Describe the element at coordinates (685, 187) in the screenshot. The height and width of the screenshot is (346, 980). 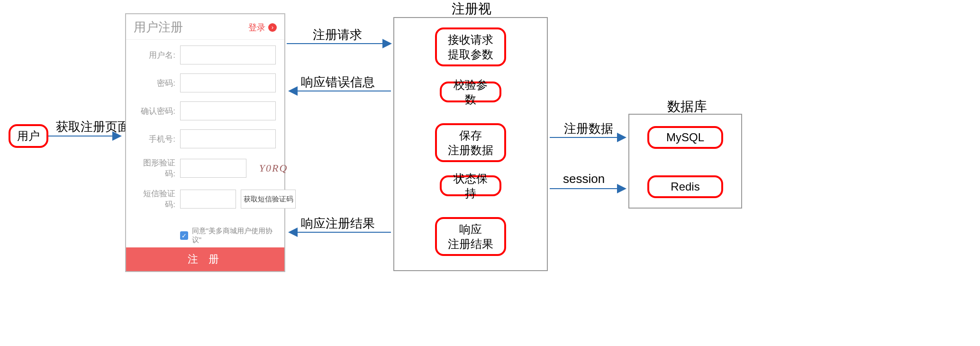
I see `db-redis-label: Redis` at that location.